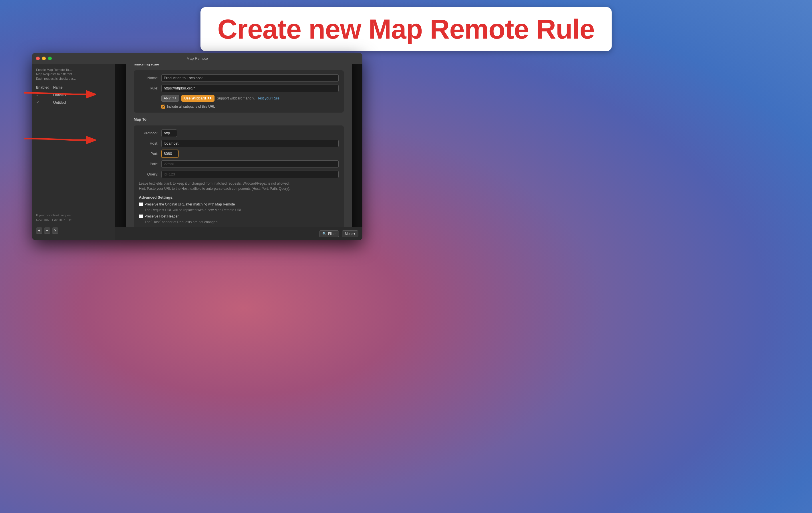  What do you see at coordinates (44, 59) in the screenshot?
I see `traffic-light-yellow` at bounding box center [44, 59].